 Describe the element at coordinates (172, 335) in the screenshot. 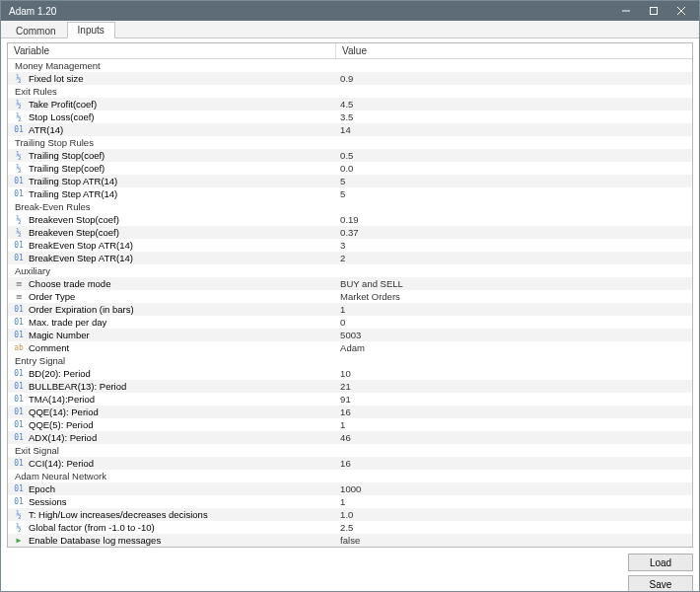

I see `variable-cell: Magic Number` at that location.